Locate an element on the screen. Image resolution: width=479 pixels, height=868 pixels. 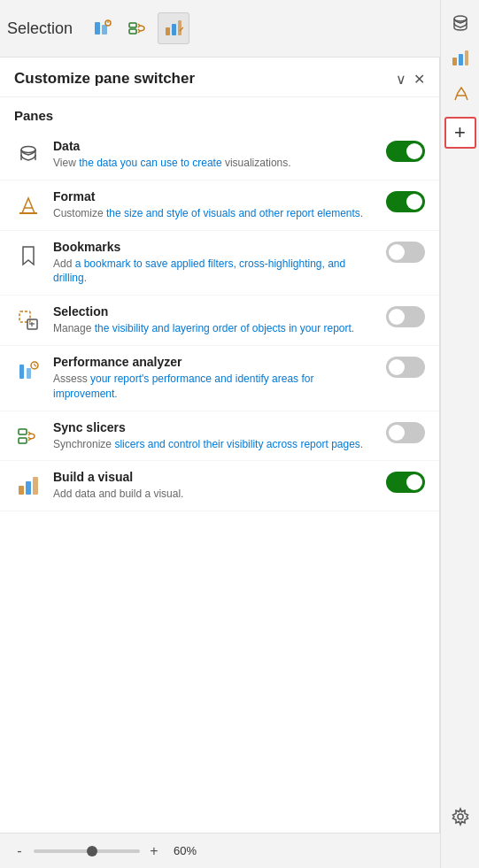
pane-item-performance: Performance analyzerAssess your report's… is located at coordinates (220, 379).